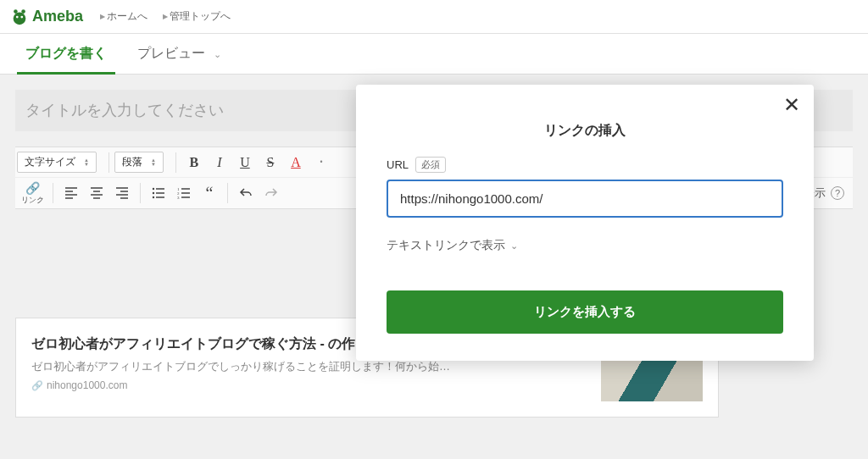 This screenshot has height=459, width=868. I want to click on tab-preview: プレビュー ⌄, so click(180, 54).